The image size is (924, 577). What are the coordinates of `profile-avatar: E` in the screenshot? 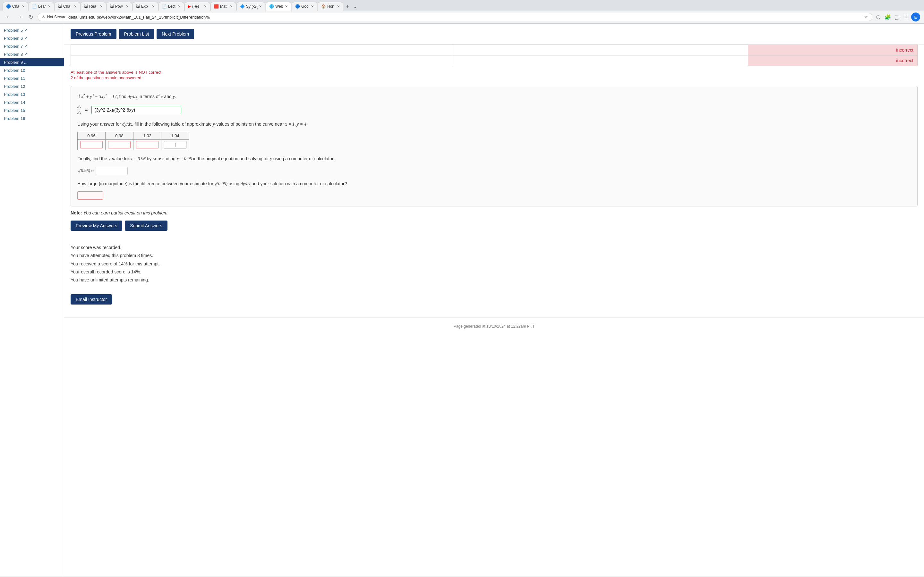 It's located at (916, 17).